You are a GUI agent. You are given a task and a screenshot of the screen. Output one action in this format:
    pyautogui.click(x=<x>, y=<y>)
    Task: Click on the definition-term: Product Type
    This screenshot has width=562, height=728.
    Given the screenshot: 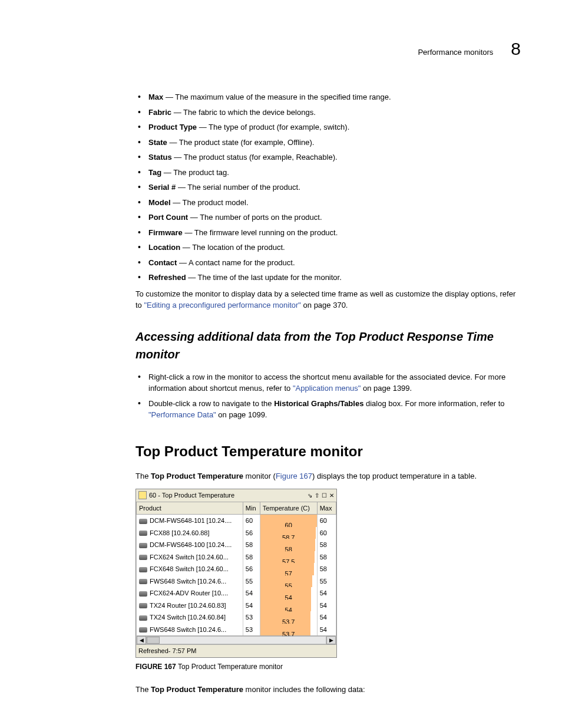 What is the action you would take?
    pyautogui.click(x=173, y=127)
    